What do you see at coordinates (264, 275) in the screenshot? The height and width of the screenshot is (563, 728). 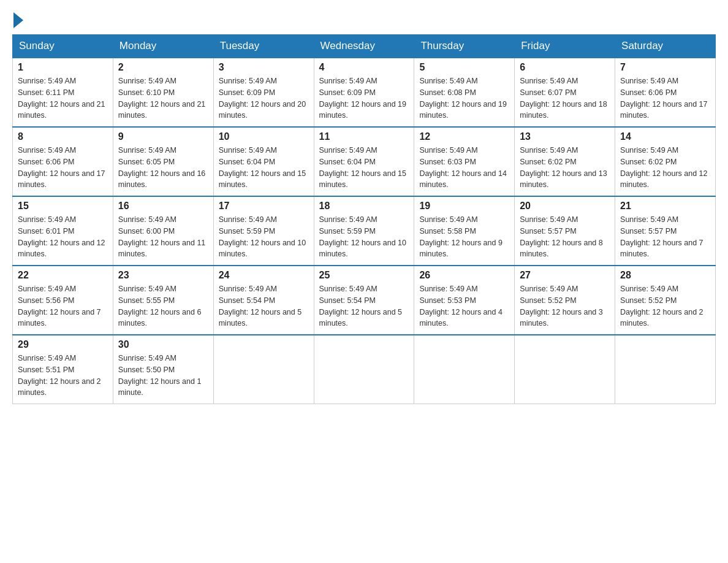 I see `day-number: 24` at bounding box center [264, 275].